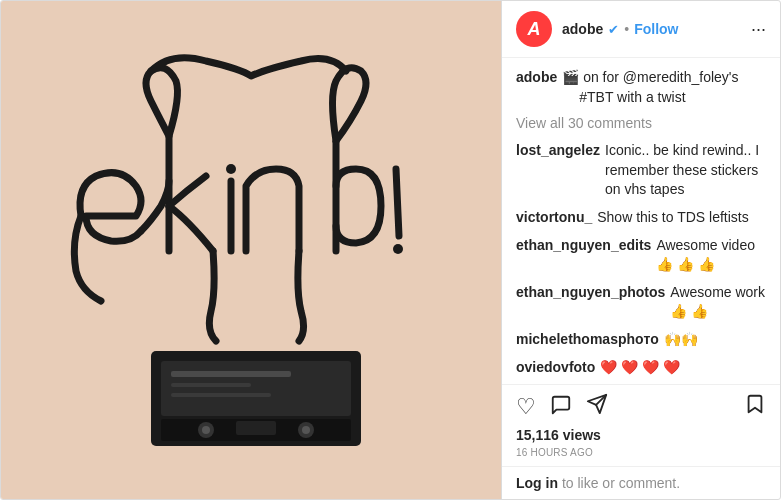  I want to click on comment-username: lost_angelez, so click(558, 170).